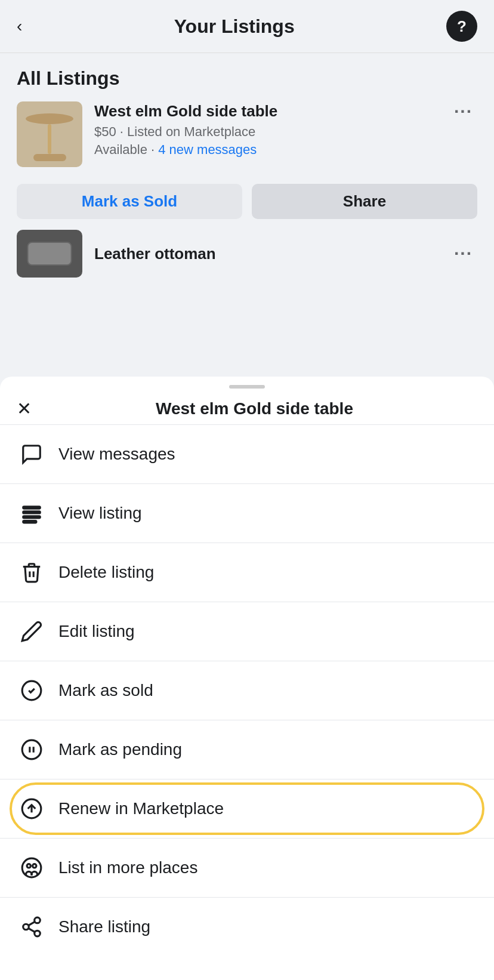 This screenshot has width=494, height=980. I want to click on back-button: ‹, so click(19, 26).